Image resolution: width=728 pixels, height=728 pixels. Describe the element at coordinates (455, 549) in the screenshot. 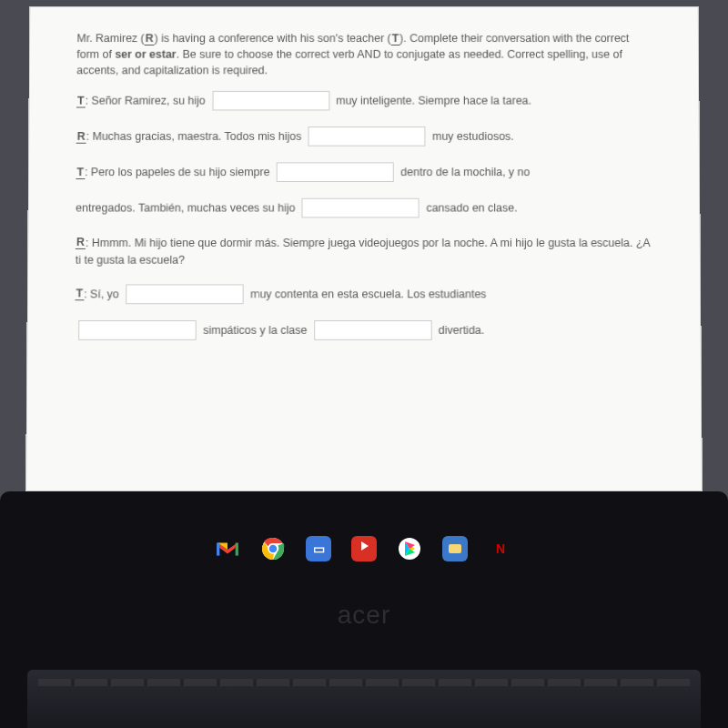

I see `files-app-icon` at that location.